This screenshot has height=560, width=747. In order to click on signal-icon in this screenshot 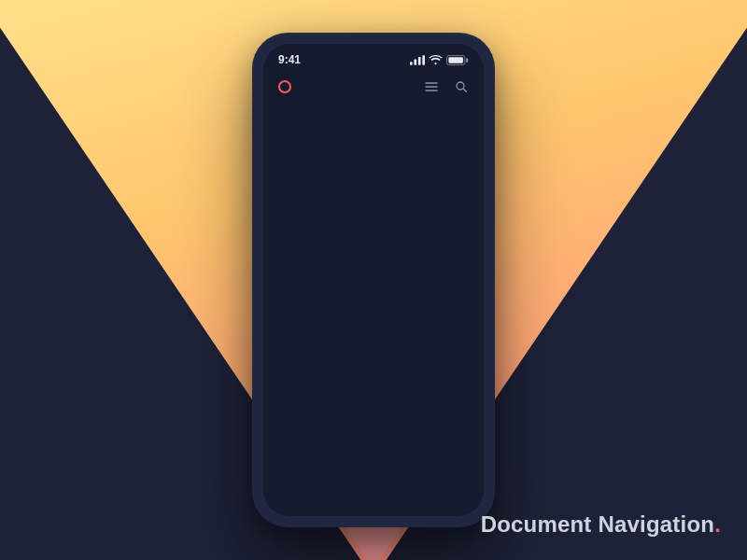, I will do `click(417, 60)`.